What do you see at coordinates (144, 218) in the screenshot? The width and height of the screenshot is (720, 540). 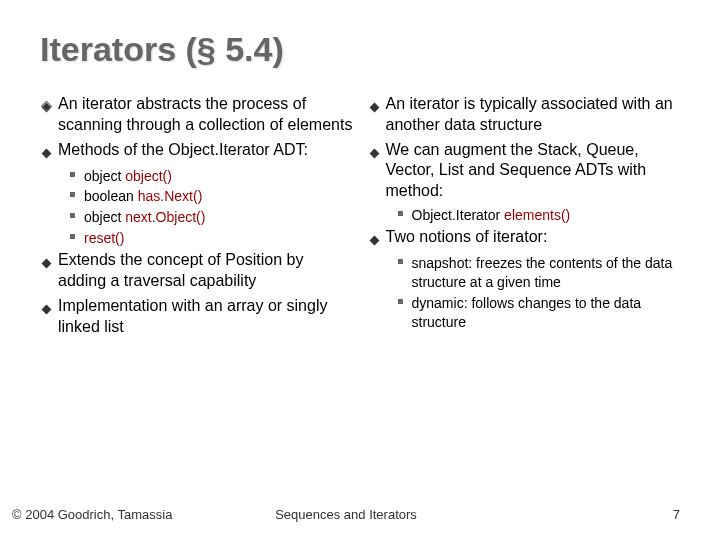 I see `sub-text: object next.Object()` at bounding box center [144, 218].